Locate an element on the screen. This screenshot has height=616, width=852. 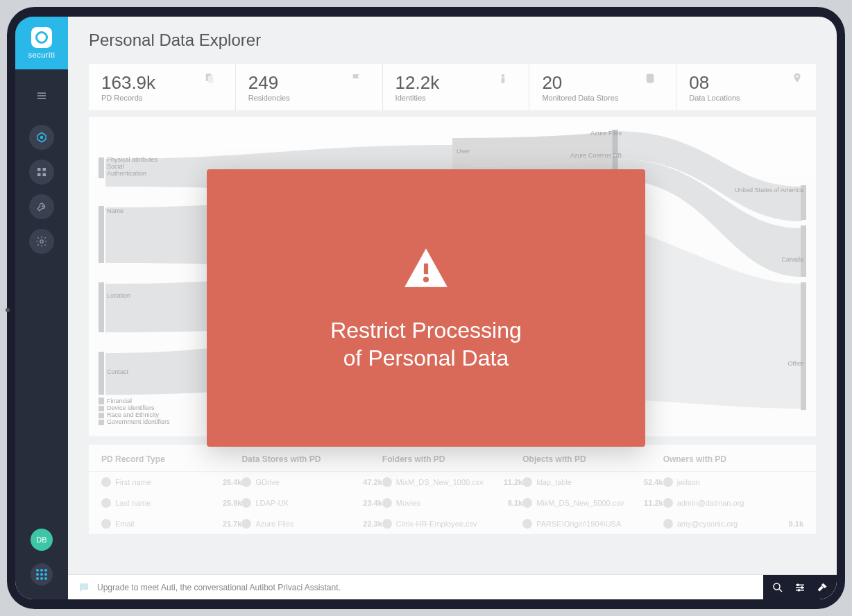
sliders-icon is located at coordinates (800, 588).